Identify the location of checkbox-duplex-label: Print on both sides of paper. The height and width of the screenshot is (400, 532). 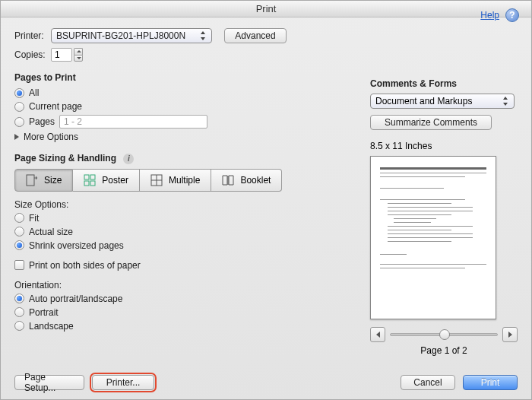
(85, 265).